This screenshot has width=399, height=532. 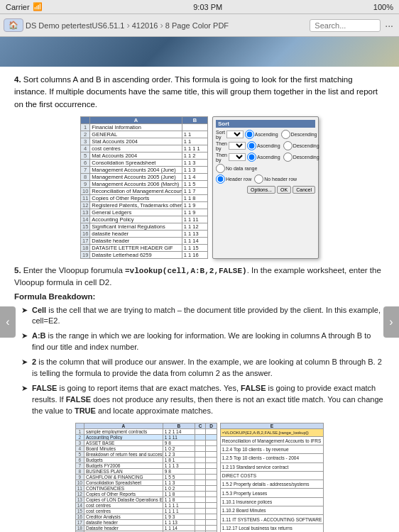 I want to click on sheet2-cell-b: 1 8 1, so click(x=179, y=460).